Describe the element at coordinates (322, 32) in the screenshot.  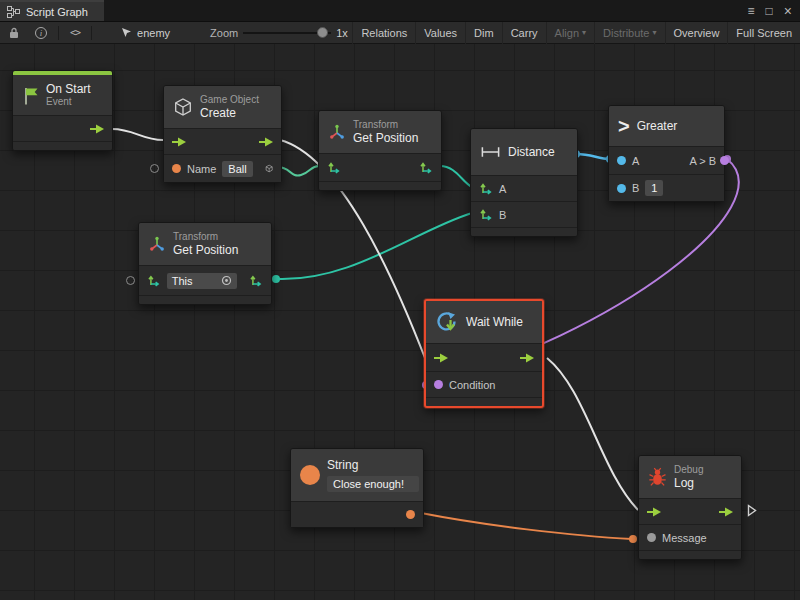
I see `zoom-slider-knob` at that location.